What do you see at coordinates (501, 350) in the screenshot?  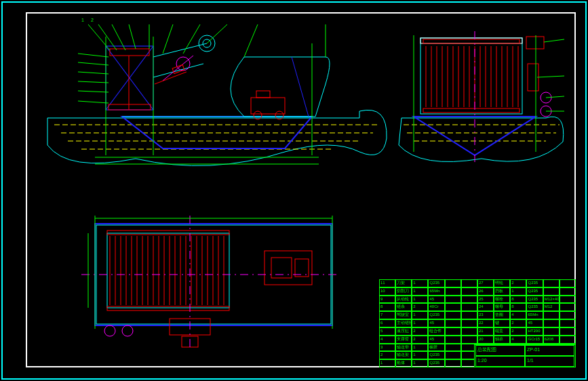 I see `titleblock-title: 总装配图` at bounding box center [501, 350].